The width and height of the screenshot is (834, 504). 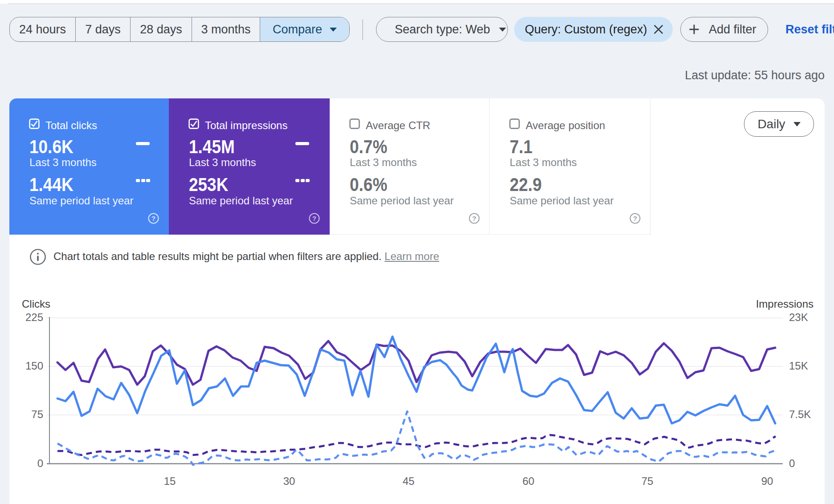 I want to click on svg-text: 23K, so click(x=798, y=317).